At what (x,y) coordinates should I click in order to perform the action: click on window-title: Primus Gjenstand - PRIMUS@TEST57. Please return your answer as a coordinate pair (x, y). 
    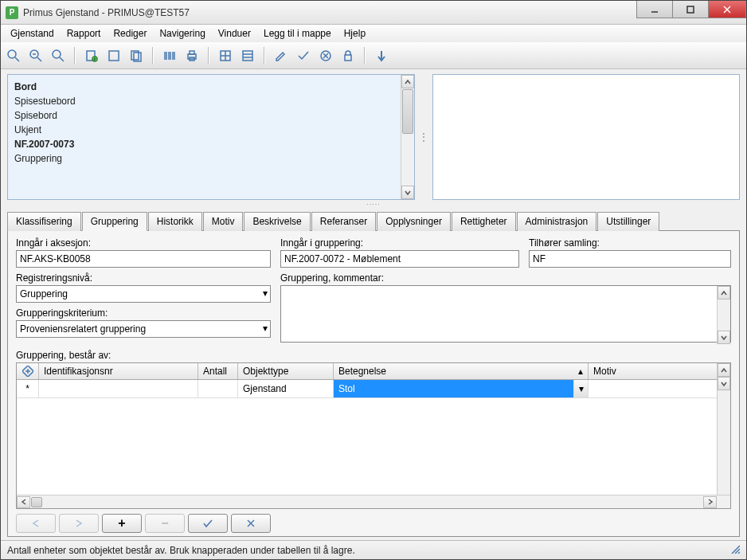
    Looking at the image, I should click on (107, 13).